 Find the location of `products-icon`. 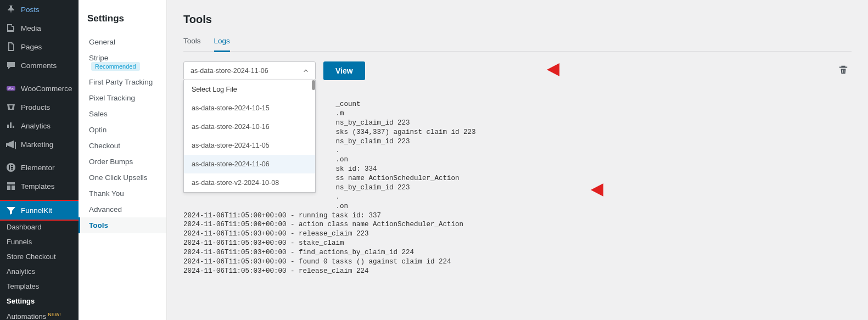

products-icon is located at coordinates (11, 107).